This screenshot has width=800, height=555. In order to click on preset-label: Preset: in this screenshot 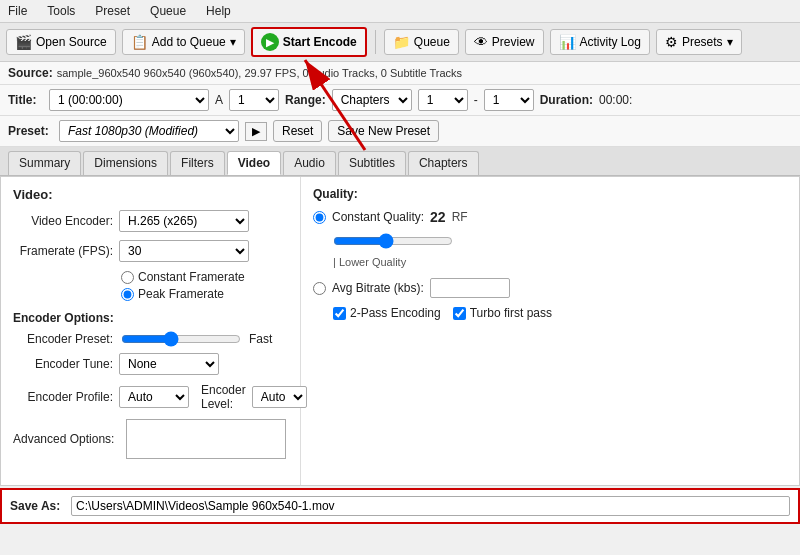, I will do `click(30, 131)`.